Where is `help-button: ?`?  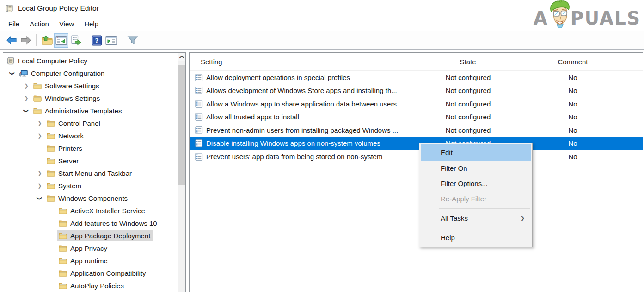 help-button: ? is located at coordinates (97, 41).